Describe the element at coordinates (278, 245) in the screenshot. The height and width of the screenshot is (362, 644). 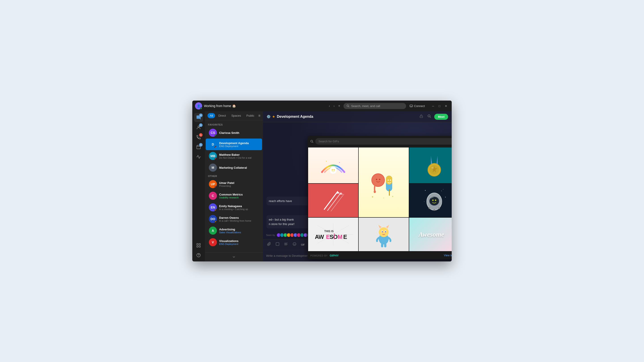
I see `format-button` at that location.